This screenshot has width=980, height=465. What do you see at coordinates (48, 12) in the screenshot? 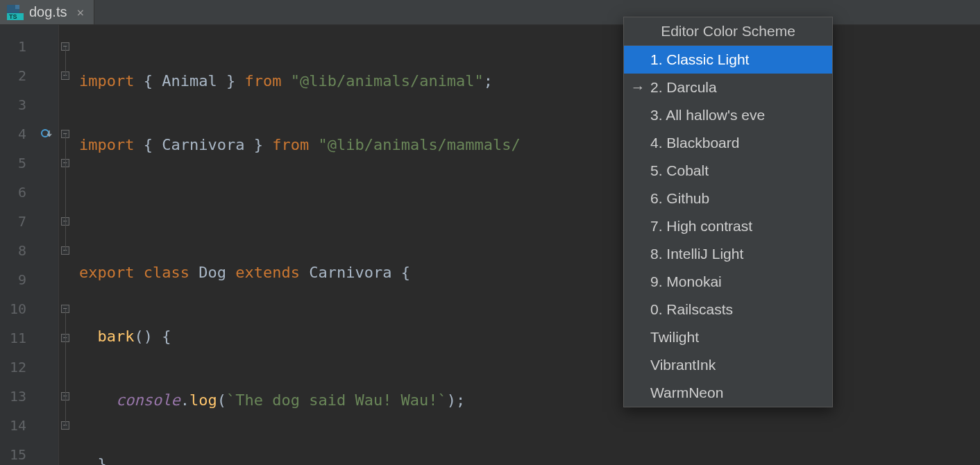
I see `file-tab-label: dog.ts` at bounding box center [48, 12].